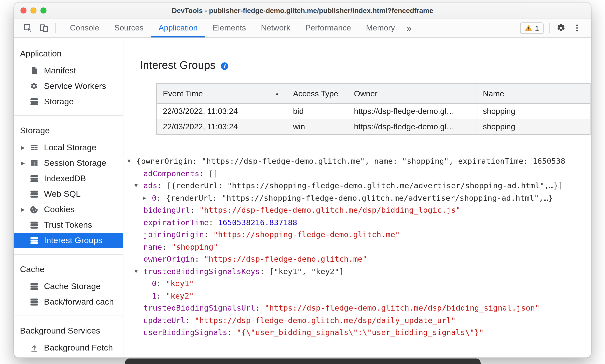  I want to click on tab-memory: Memory, so click(380, 28).